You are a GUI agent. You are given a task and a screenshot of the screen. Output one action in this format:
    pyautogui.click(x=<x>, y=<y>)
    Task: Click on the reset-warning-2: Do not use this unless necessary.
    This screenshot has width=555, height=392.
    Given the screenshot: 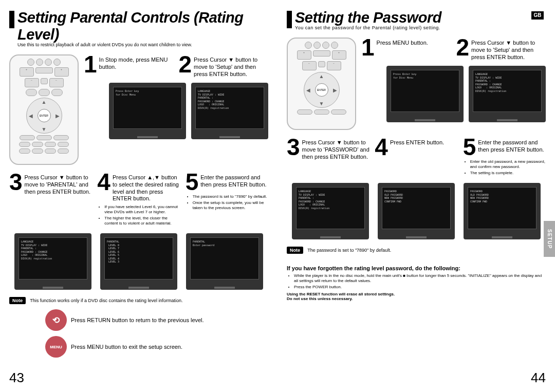 What is the action you would take?
    pyautogui.click(x=416, y=299)
    